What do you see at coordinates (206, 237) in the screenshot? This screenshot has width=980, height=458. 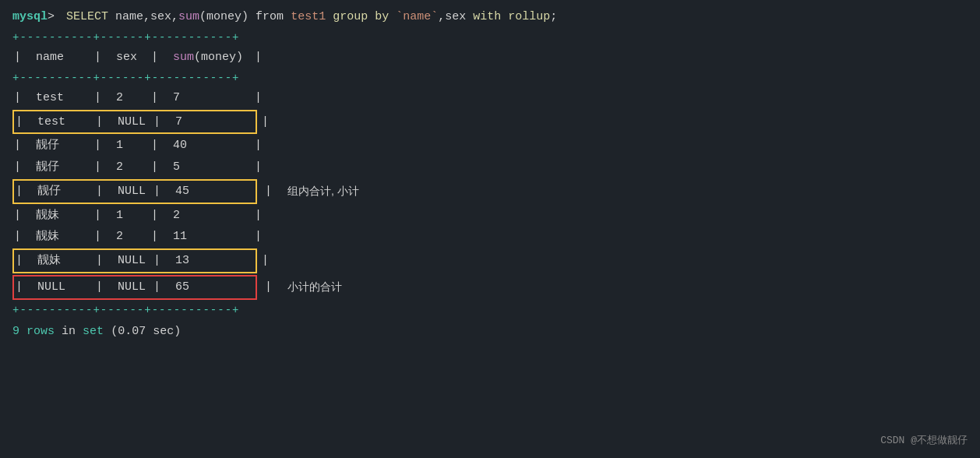 I see `cell-money: 11` at bounding box center [206, 237].